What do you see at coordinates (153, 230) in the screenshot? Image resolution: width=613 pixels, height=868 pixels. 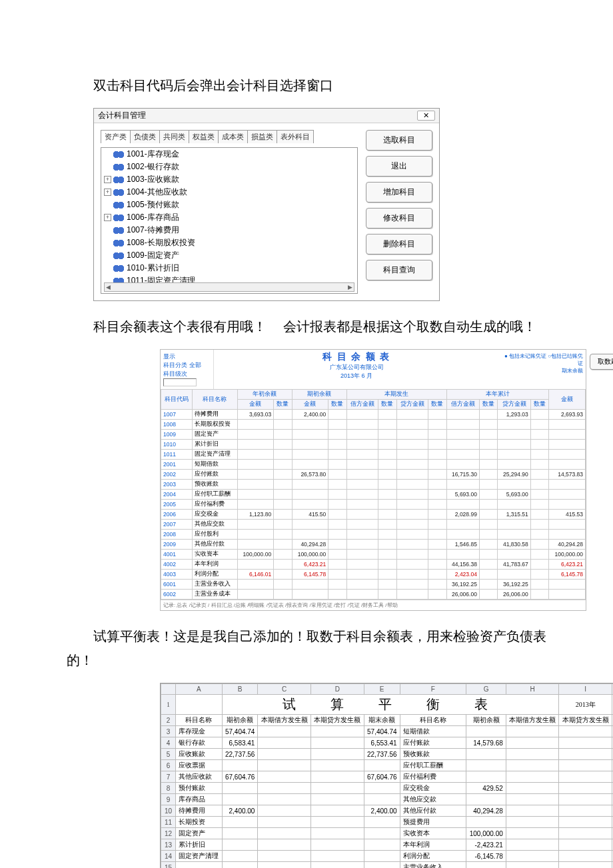 I see `tree-item-label: 1007-待摊费用` at bounding box center [153, 230].